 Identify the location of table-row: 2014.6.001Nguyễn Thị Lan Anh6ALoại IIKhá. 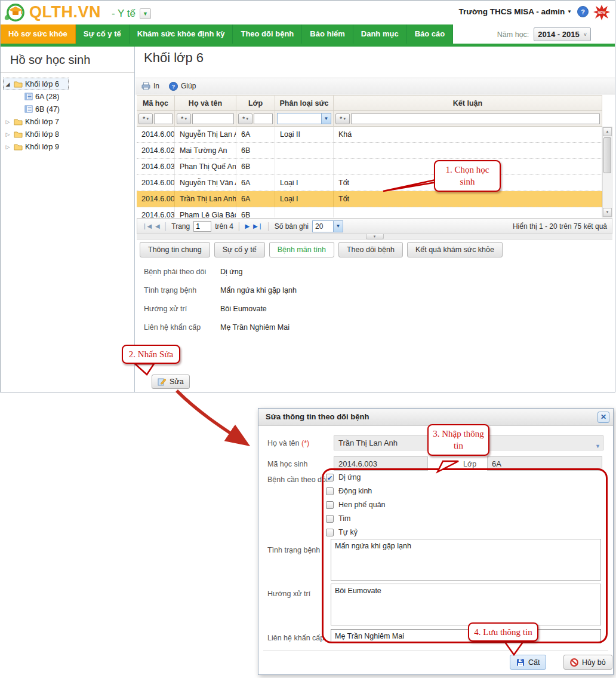
(369, 135).